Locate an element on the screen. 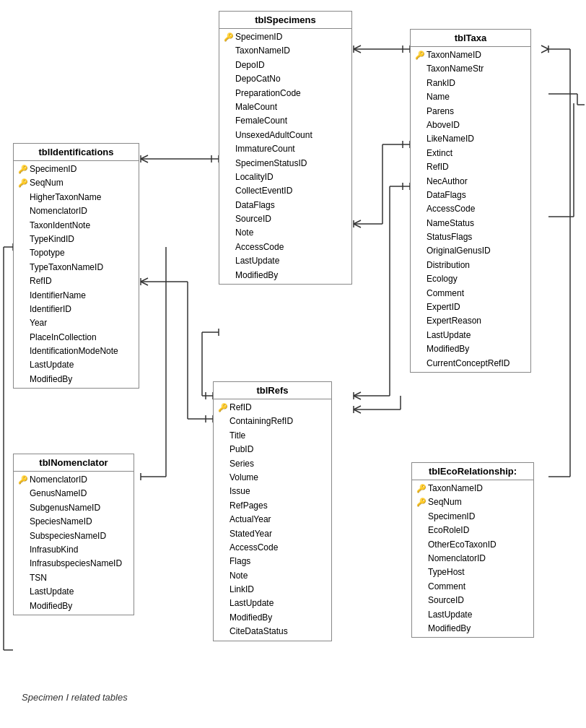  field-CiteDataStatus: CiteDataStatus is located at coordinates (273, 631).